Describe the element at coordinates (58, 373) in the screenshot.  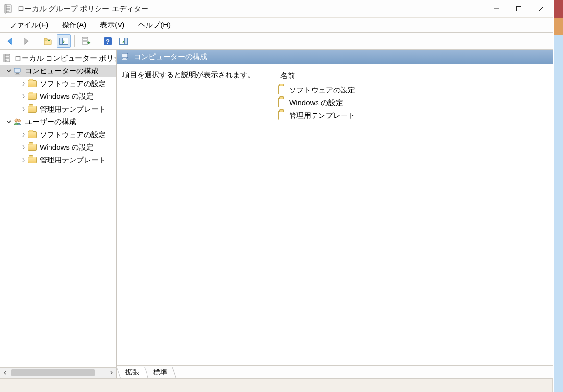
I see `scroll-track` at that location.